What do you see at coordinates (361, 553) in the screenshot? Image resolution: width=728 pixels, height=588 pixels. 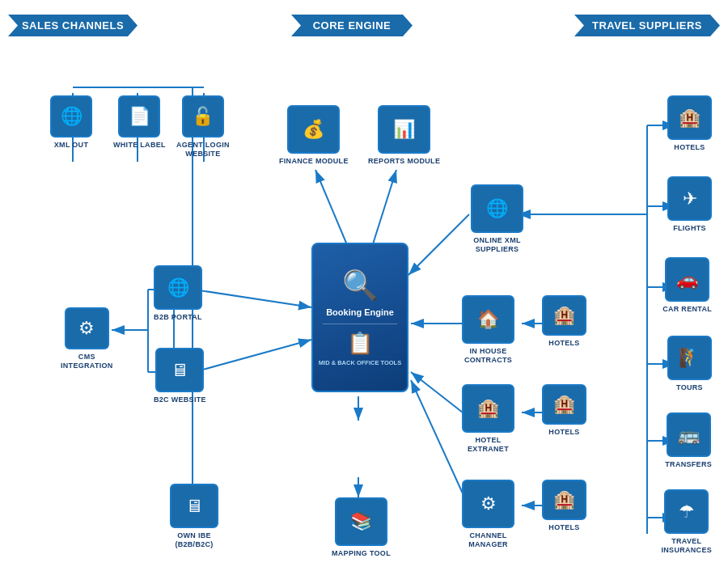 I see `mapping-label: MAPPING TOOL` at bounding box center [361, 553].